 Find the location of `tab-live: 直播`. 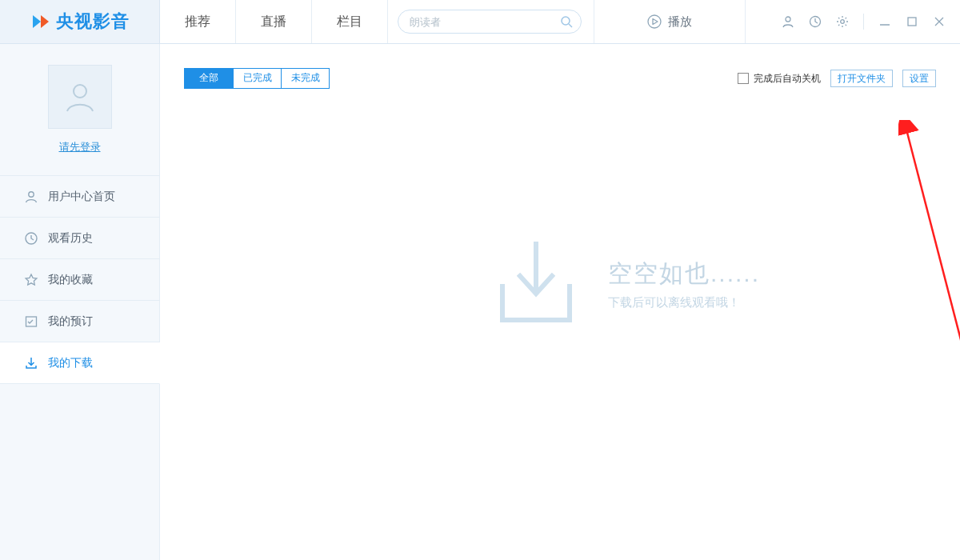

tab-live: 直播 is located at coordinates (274, 22).